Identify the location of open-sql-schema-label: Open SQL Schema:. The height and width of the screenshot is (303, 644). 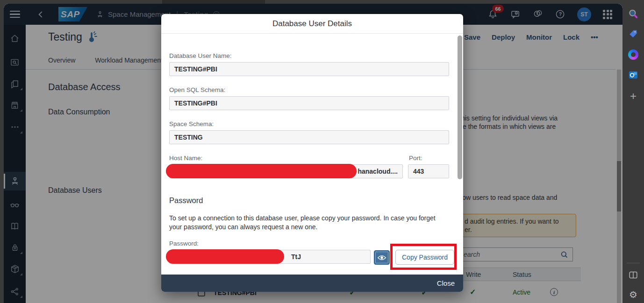
(197, 90).